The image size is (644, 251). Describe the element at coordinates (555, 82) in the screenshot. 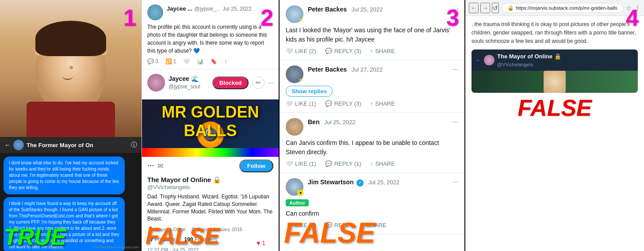

I see `embed-banner` at that location.